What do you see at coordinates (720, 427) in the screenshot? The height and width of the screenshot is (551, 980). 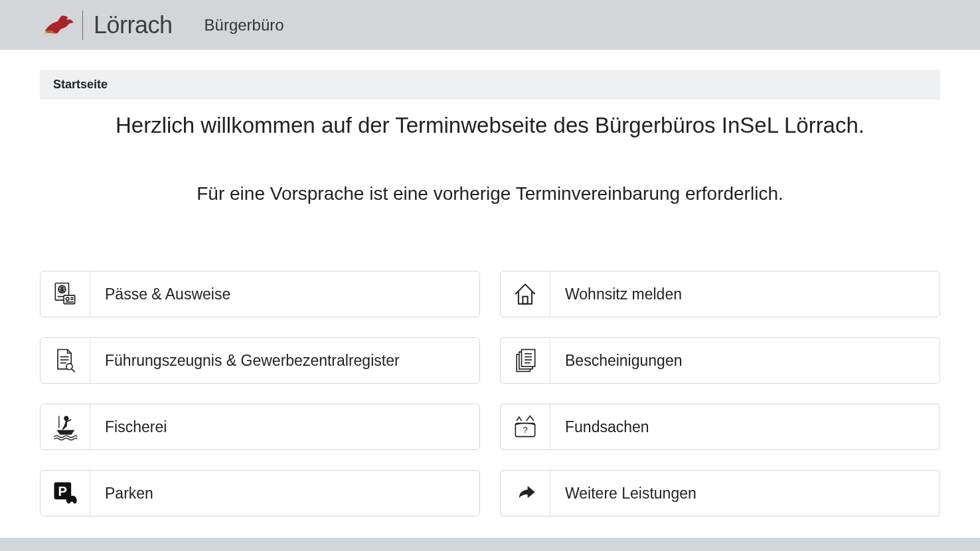 I see `service-lost-found: ? Fundsachen` at bounding box center [720, 427].